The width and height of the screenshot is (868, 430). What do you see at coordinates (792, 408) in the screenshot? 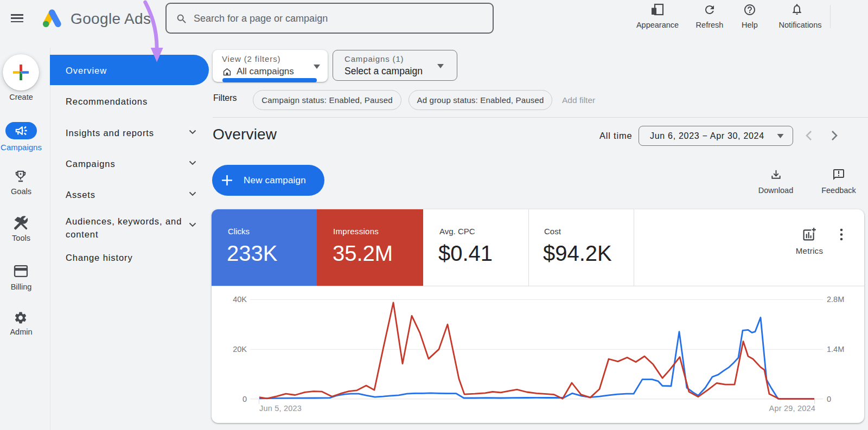
I see `svg-text: Apr 29, 2024` at bounding box center [792, 408].